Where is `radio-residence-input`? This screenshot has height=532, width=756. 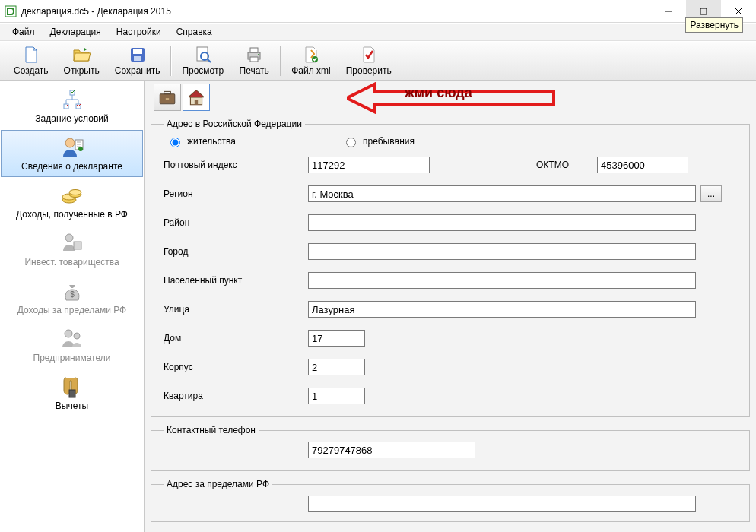
radio-residence-input is located at coordinates (175, 143).